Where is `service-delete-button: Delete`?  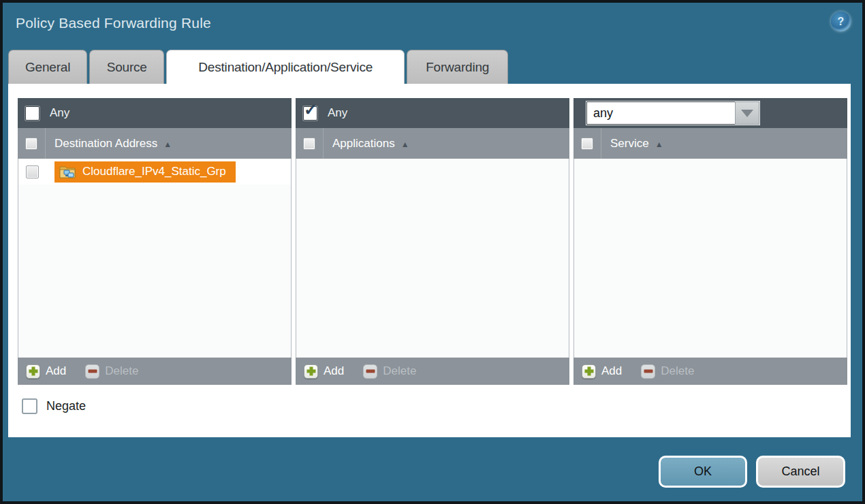 service-delete-button: Delete is located at coordinates (667, 372).